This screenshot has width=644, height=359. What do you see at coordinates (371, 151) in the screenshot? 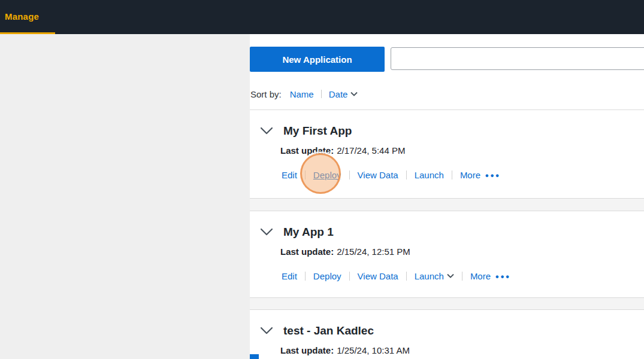
I see `last-update-value: 2/17/24, 5:44 PM` at bounding box center [371, 151].